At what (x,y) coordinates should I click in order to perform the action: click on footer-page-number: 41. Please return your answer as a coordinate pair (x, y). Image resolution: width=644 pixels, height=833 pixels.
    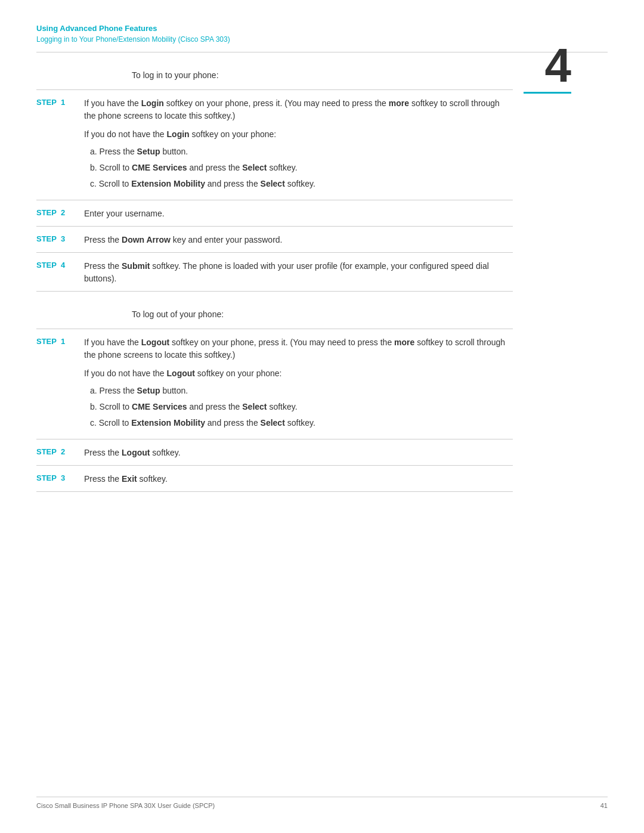
    Looking at the image, I should click on (604, 806).